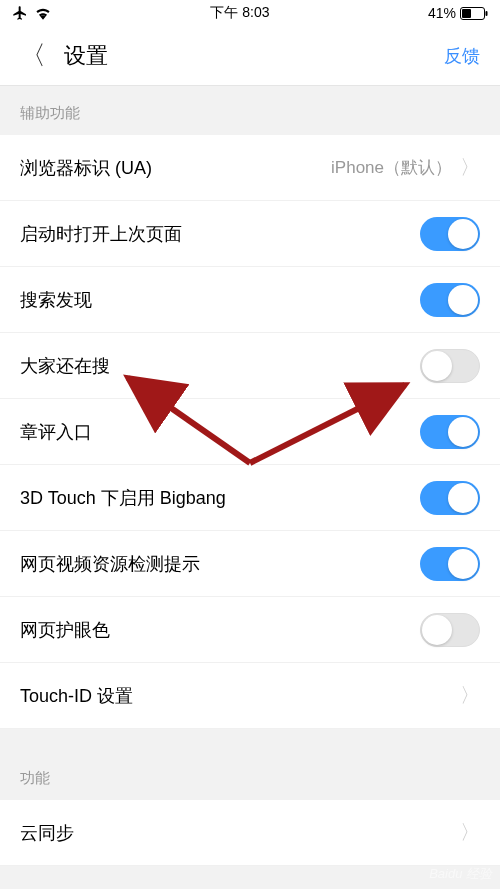 The image size is (500, 889). What do you see at coordinates (65, 630) in the screenshot?
I see `setting-label: 网页护眼色` at bounding box center [65, 630].